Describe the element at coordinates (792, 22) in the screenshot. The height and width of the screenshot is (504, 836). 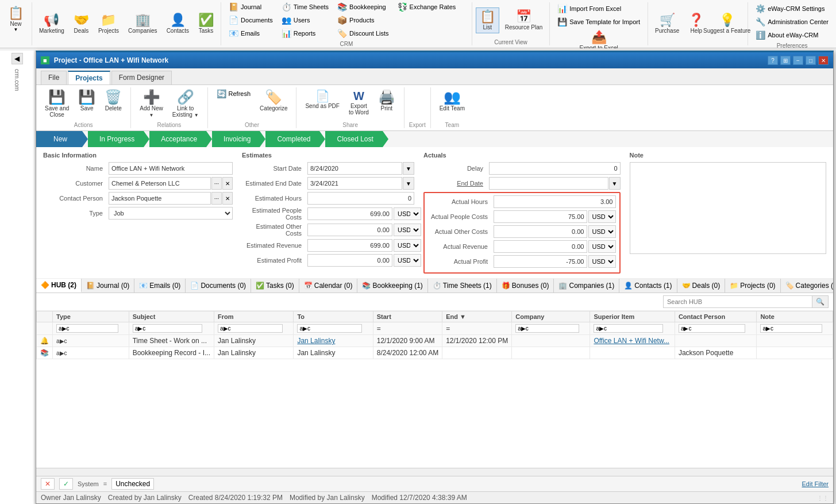
I see `admin-center-button: 🔧Administration Center` at that location.